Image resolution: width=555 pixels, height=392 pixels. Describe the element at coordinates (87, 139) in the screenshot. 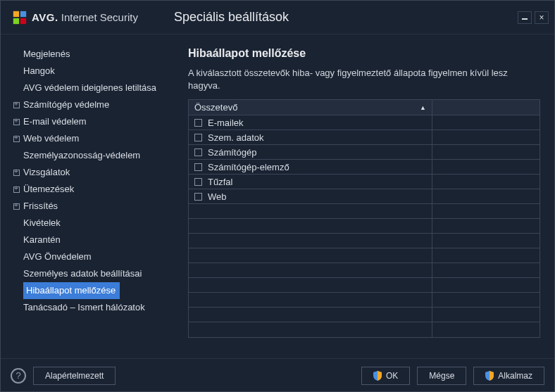

I see `sidebar-item: Web védelem` at that location.